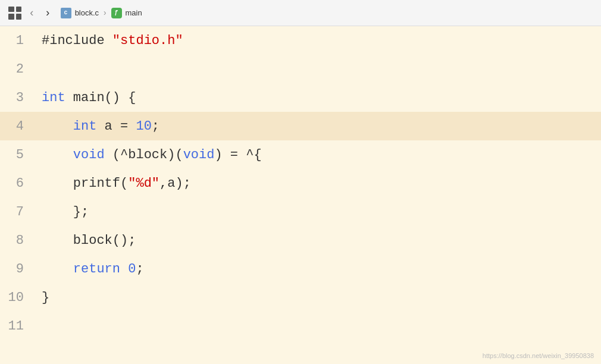  Describe the element at coordinates (300, 40) in the screenshot. I see `table-row: 1#include "stdio.h"` at that location.